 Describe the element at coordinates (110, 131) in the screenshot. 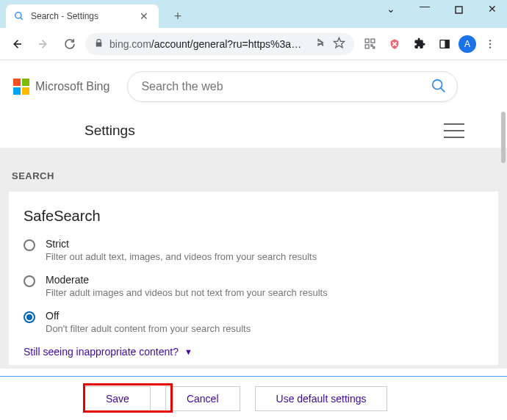

I see `page-title: Settings` at that location.